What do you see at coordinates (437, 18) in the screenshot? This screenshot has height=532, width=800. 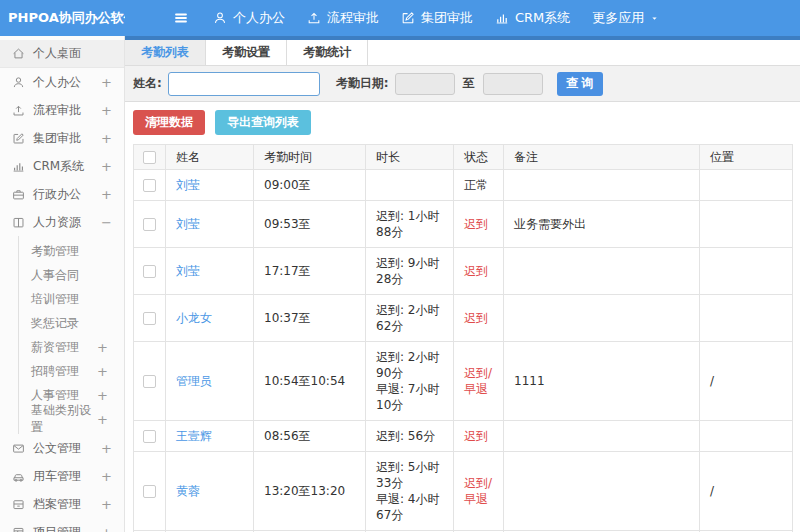 I see `nav-item-group-approval: 集团审批` at bounding box center [437, 18].